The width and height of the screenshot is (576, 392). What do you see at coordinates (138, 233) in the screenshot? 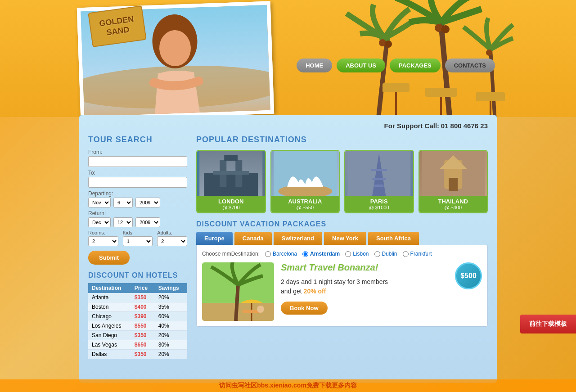
I see `kids-label: Kids:` at bounding box center [138, 233].